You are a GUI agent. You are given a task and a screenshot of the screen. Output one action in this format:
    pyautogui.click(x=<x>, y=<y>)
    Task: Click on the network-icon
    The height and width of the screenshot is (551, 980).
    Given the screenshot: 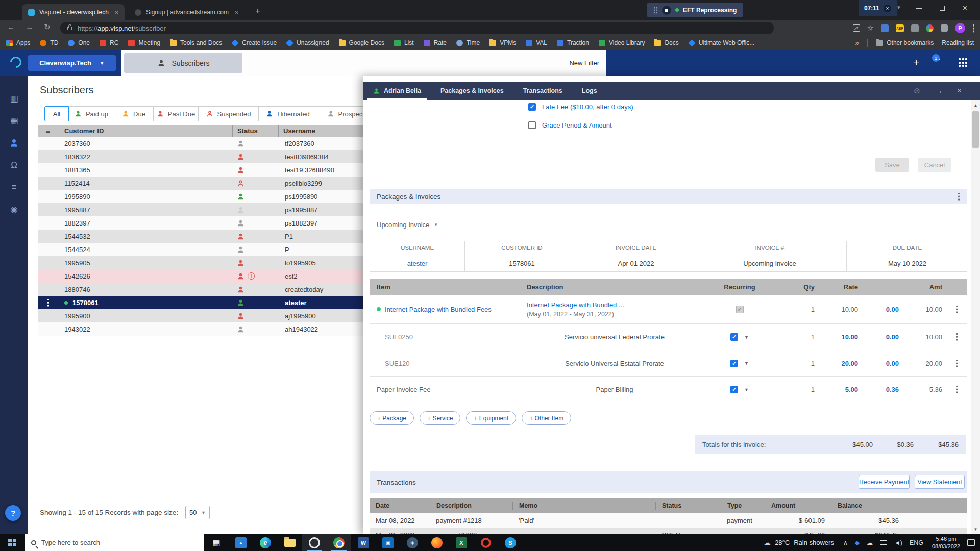 What is the action you would take?
    pyautogui.click(x=884, y=543)
    